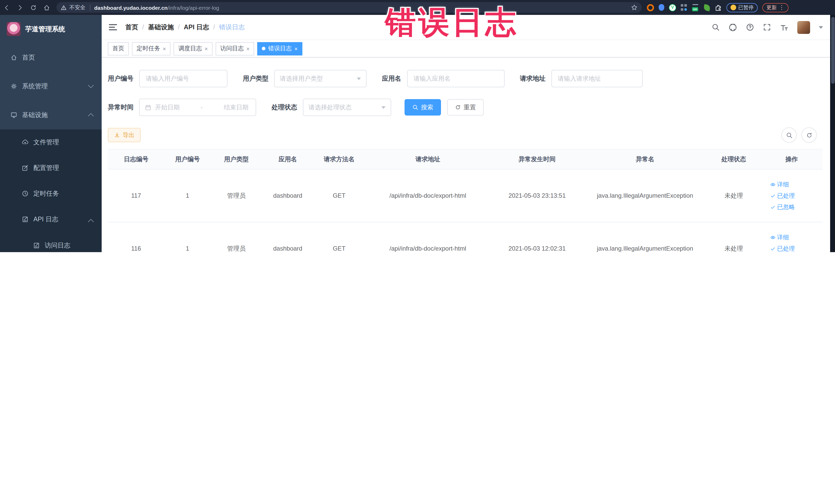 The height and width of the screenshot is (504, 835). Describe the element at coordinates (132, 27) in the screenshot. I see `breadcrumb-home: 首页` at that location.